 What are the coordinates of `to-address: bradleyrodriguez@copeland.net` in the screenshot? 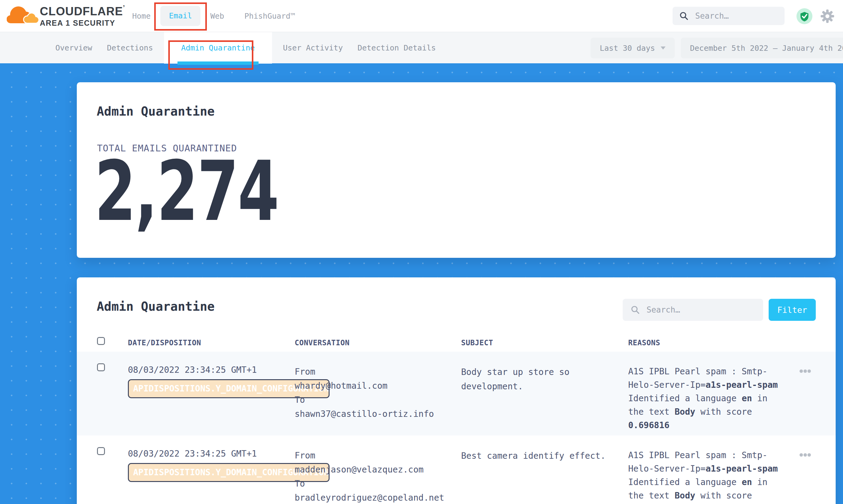 It's located at (377, 497).